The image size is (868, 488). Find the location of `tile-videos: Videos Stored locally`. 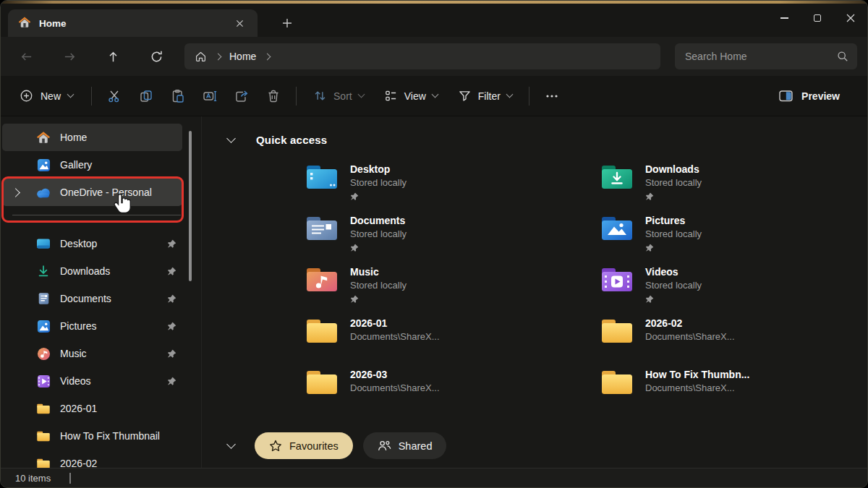

tile-videos: Videos Stored locally is located at coordinates (733, 291).